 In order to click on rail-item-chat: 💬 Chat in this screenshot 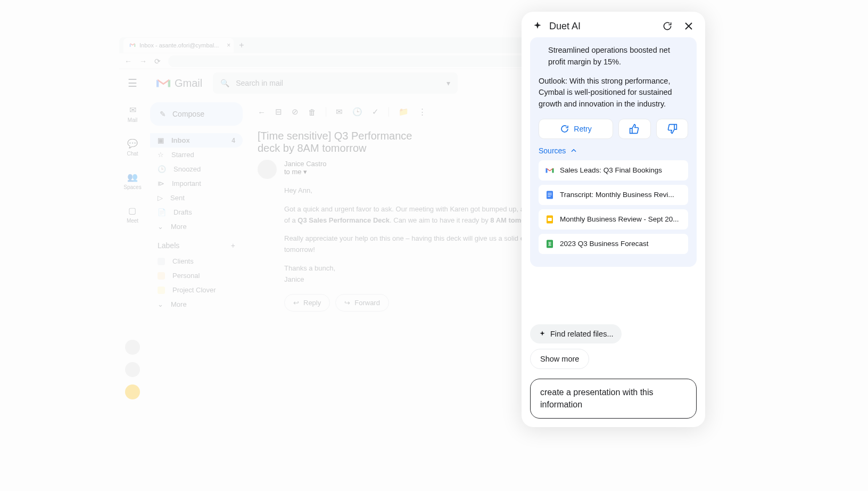, I will do `click(132, 147)`.